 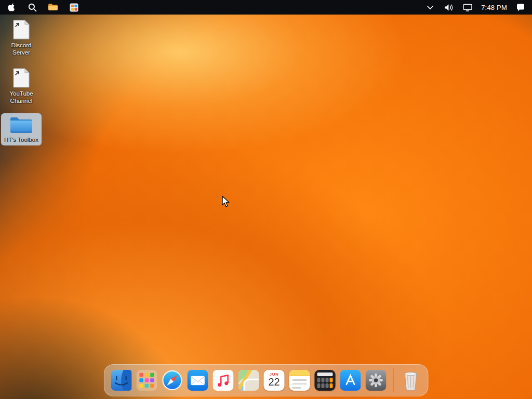 What do you see at coordinates (449, 7) in the screenshot?
I see `volume-icon` at bounding box center [449, 7].